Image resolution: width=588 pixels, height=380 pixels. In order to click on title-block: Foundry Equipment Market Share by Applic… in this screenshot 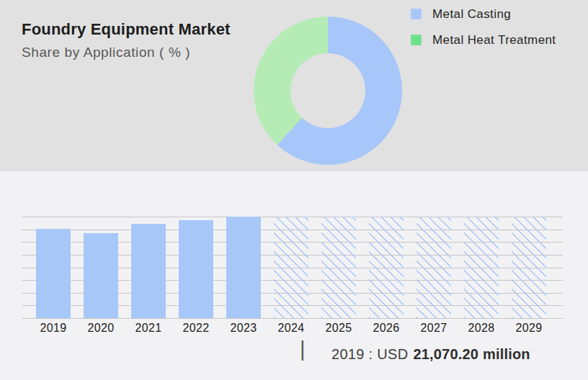, I will do `click(126, 40)`.